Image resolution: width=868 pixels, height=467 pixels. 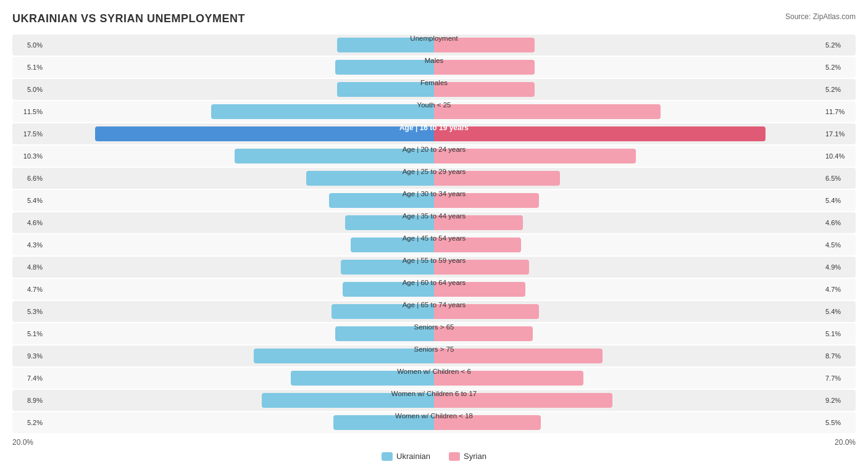 What do you see at coordinates (838, 156) in the screenshot?
I see `bar-value-right: 10.4%` at bounding box center [838, 156].